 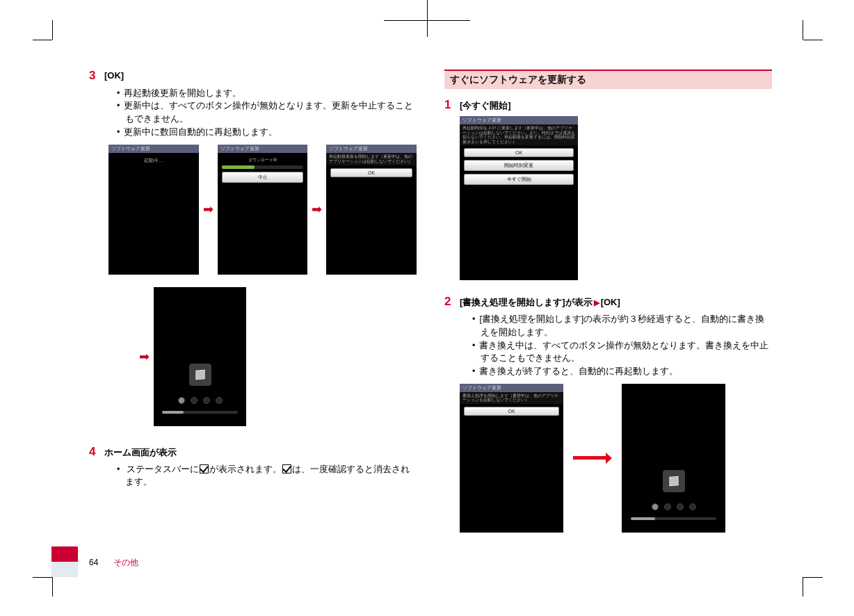 What do you see at coordinates (253, 113) in the screenshot?
I see `step-3-bullets: 再起動後更新を開始します。 更新中は、すべてのボタン操作が無効となります。更新を…` at bounding box center [253, 113].